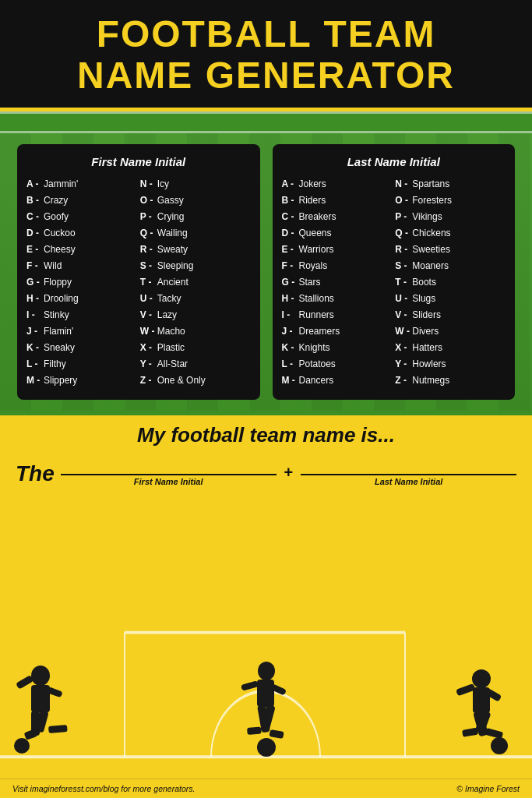 The image size is (532, 798). Describe the element at coordinates (171, 217) in the screenshot. I see `row-val: Crying` at that location.